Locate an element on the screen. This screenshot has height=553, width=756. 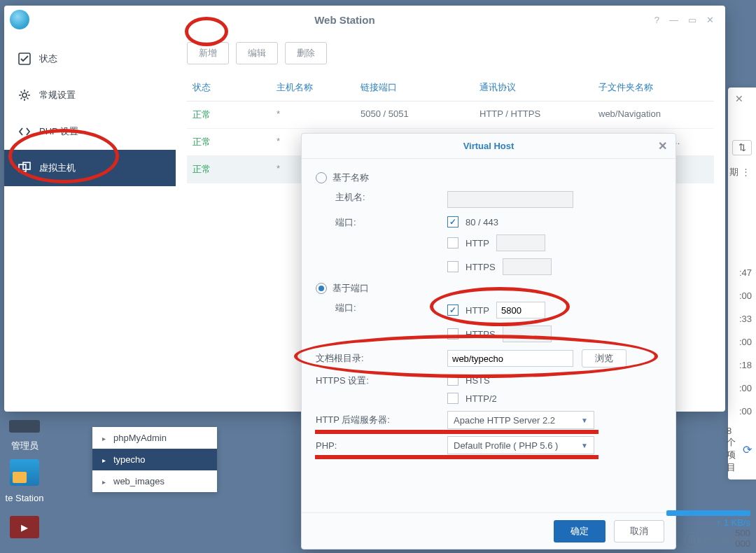
col-port: 链接端口 is located at coordinates (420, 88).